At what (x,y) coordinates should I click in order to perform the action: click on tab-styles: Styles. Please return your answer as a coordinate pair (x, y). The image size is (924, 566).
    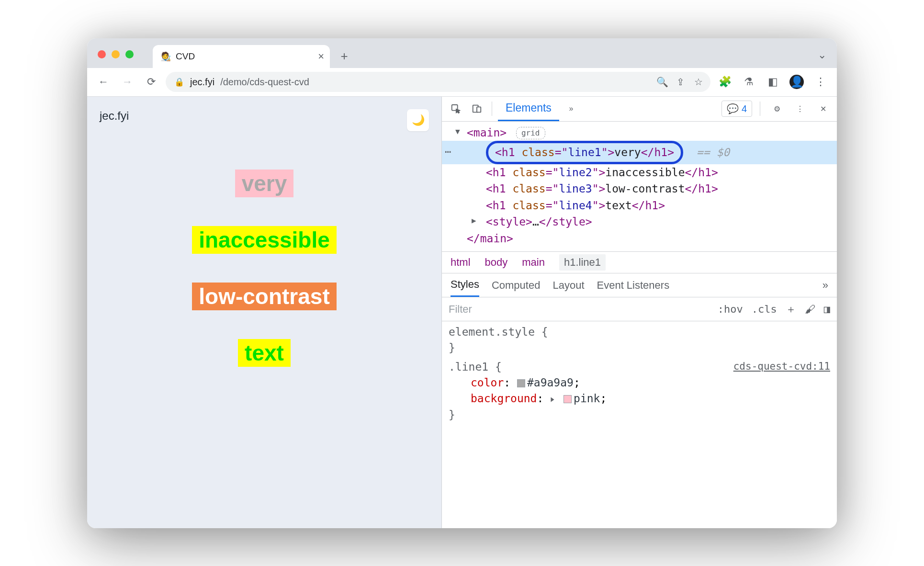
    Looking at the image, I should click on (465, 285).